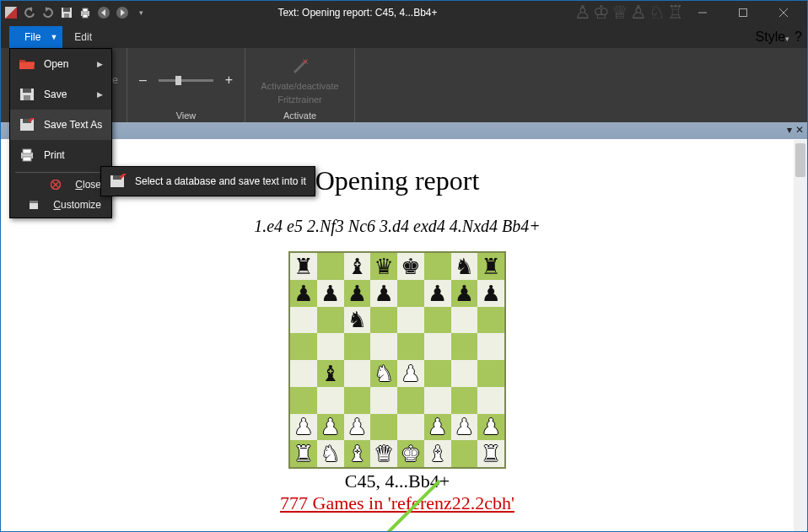 This screenshot has height=532, width=808. I want to click on square: ♚, so click(411, 454).